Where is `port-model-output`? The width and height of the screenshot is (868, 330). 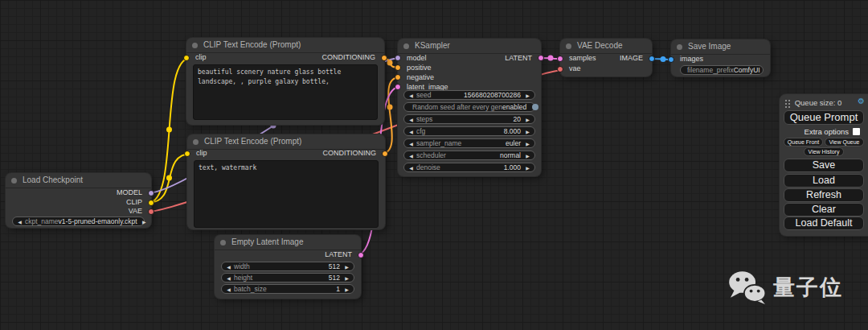 port-model-output is located at coordinates (151, 193).